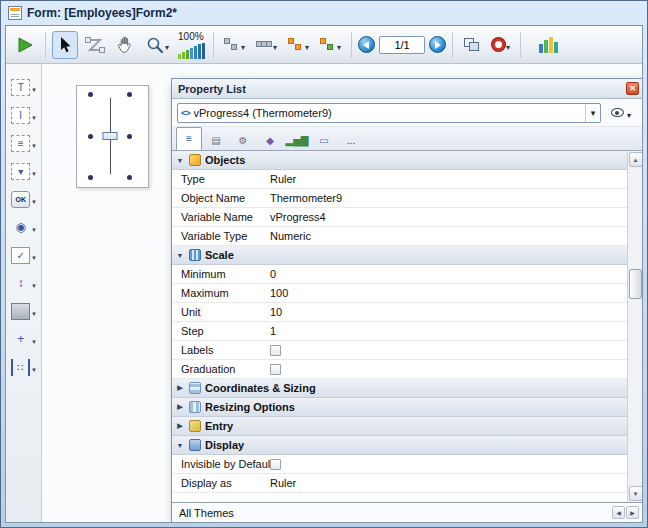  Describe the element at coordinates (389, 113) in the screenshot. I see `object-selector-dropdown: <> vProgress4 (Thermometer9)` at that location.